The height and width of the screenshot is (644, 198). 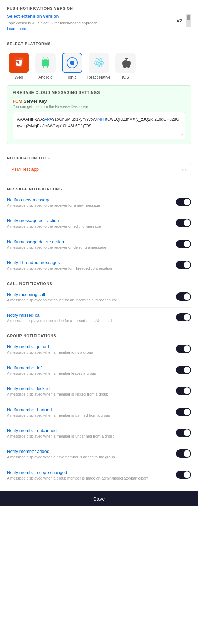 I want to click on notify-threaded-messages-title: Notify Threaded messages, so click(x=90, y=263).